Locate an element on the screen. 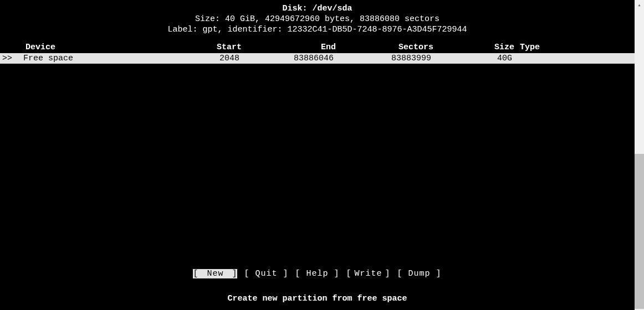 This screenshot has width=644, height=310. table-header-row: Device Start End Sectors Size Type is located at coordinates (317, 48).